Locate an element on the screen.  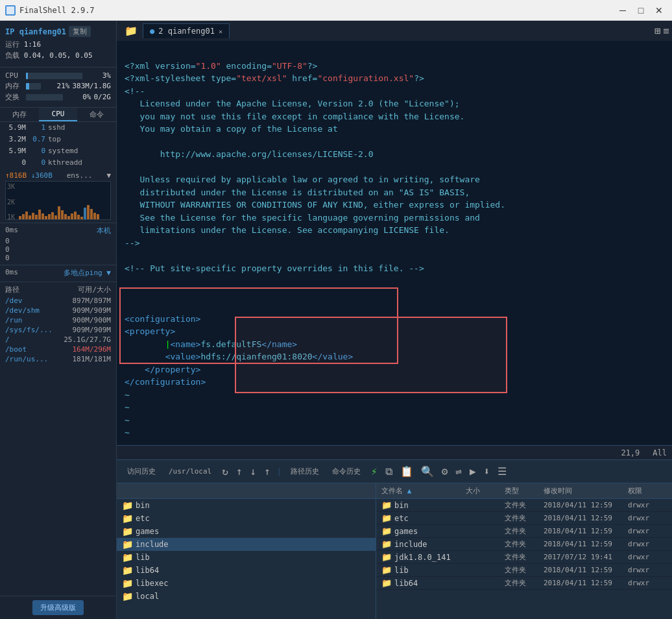
file-type-lib: 文件夹 is located at coordinates (524, 570).